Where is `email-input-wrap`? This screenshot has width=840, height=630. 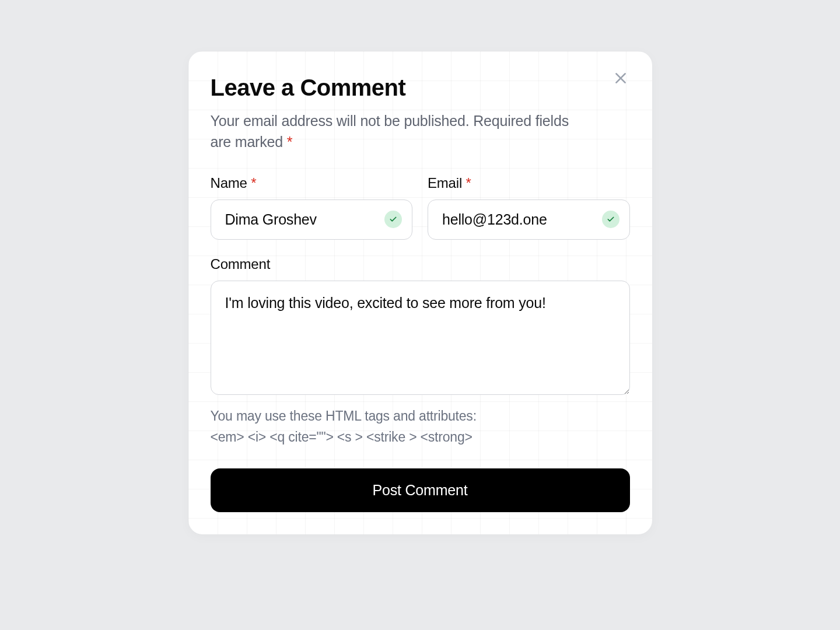 email-input-wrap is located at coordinates (528, 219).